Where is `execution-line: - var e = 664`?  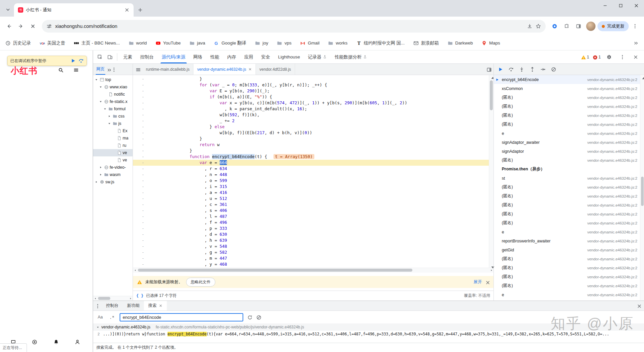 execution-line: - var e = 664 is located at coordinates (311, 163).